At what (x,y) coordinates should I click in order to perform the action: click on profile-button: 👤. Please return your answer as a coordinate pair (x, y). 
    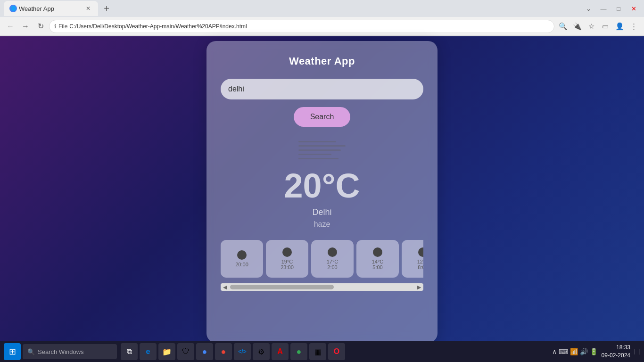
    Looking at the image, I should click on (619, 26).